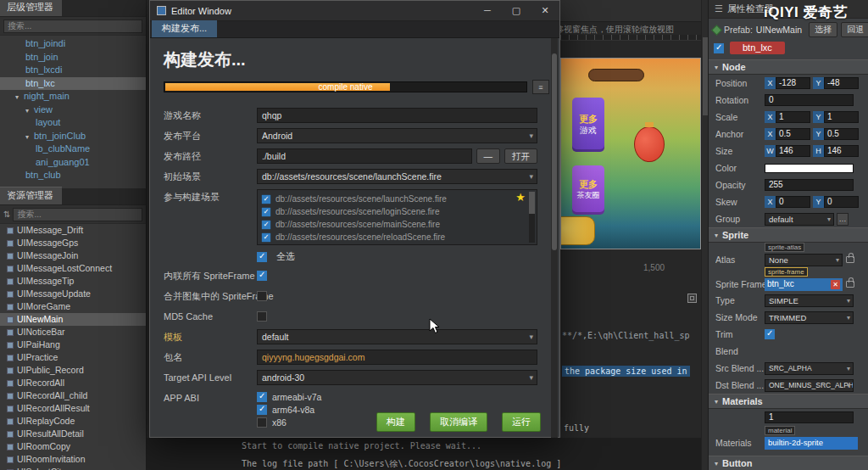 This screenshot has width=868, height=470. I want to click on asset-item-UINoticeBar: UINoticeBar, so click(73, 333).